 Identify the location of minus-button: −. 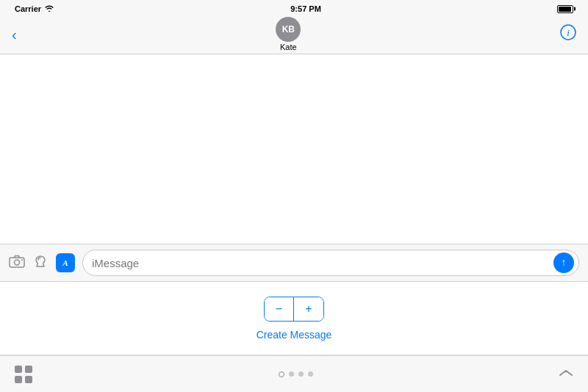
(279, 309).